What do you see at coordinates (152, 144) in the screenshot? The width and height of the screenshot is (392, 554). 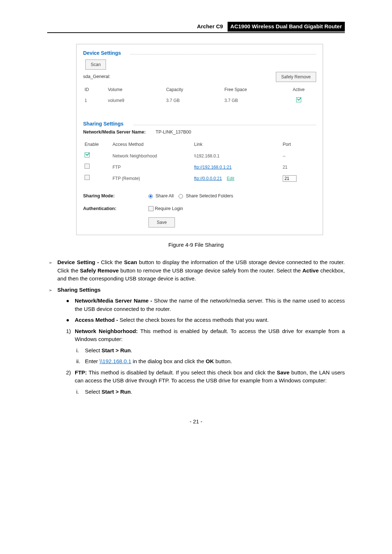 I see `col-method: Access Method` at bounding box center [152, 144].